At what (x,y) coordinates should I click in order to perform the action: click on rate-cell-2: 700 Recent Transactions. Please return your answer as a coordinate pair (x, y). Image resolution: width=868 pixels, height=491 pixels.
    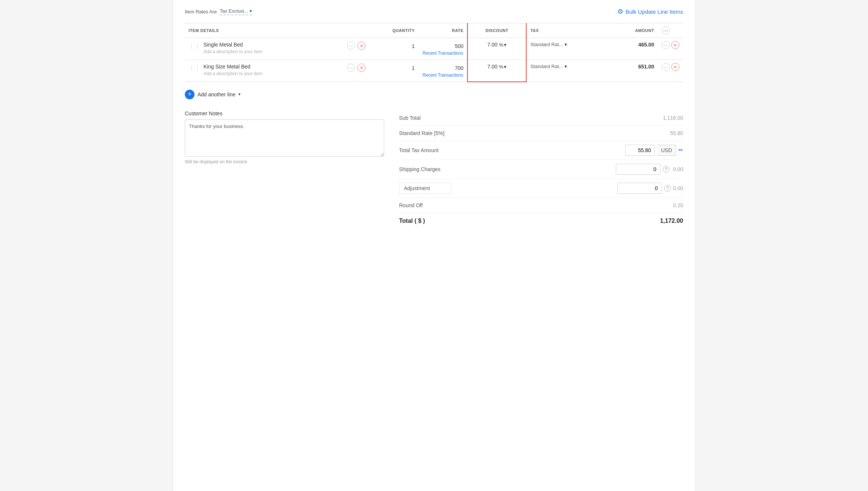
    Looking at the image, I should click on (443, 71).